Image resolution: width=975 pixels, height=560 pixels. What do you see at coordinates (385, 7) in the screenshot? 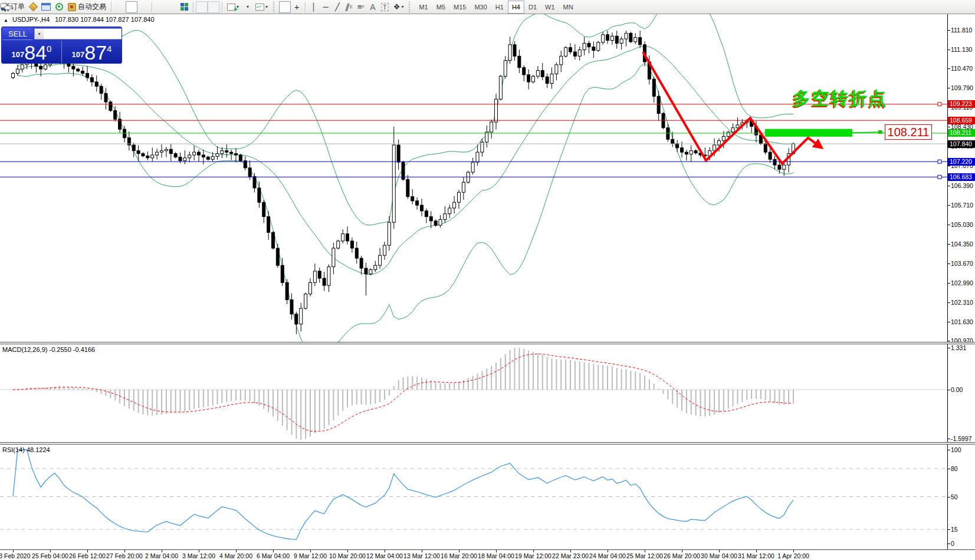
I see `label-tool-button: T` at bounding box center [385, 7].